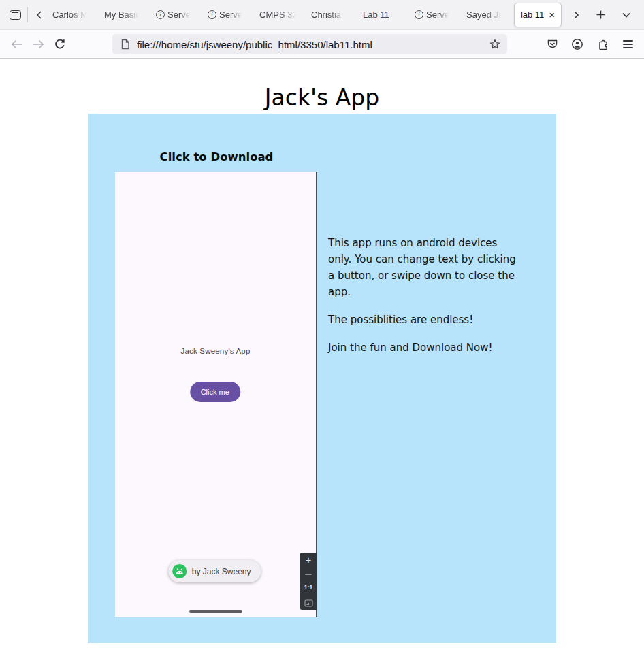 Image resolution: width=644 pixels, height=658 pixels. What do you see at coordinates (626, 15) in the screenshot?
I see `chevron-down-icon` at bounding box center [626, 15].